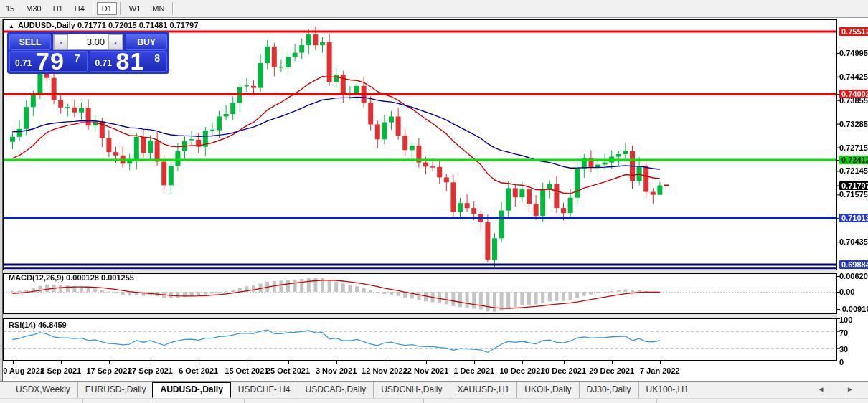 Image resolution: width=868 pixels, height=403 pixels. What do you see at coordinates (854, 53) in the screenshot?
I see `price-axis-label: 0.74995` at bounding box center [854, 53].